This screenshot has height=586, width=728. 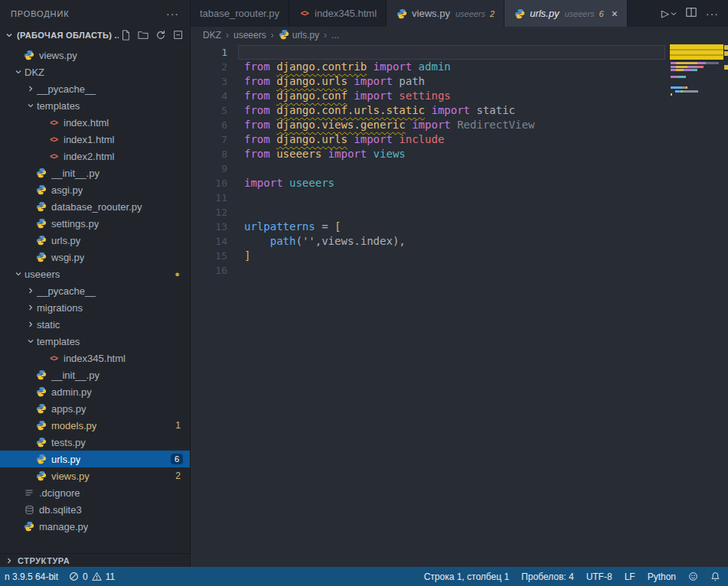 What do you see at coordinates (95, 257) in the screenshot?
I see `tree-item-wsgi.py: wsgi.py` at bounding box center [95, 257].